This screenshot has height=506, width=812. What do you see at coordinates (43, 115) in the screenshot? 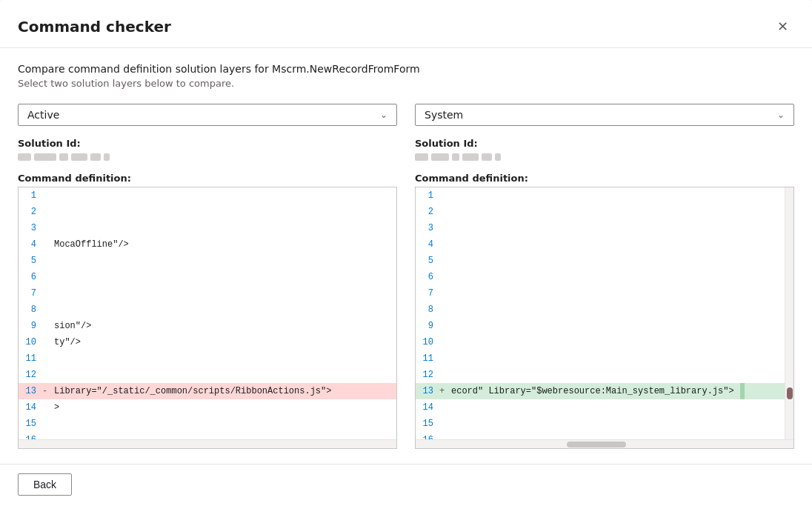
I see `left-dropdown-value: Active` at bounding box center [43, 115].